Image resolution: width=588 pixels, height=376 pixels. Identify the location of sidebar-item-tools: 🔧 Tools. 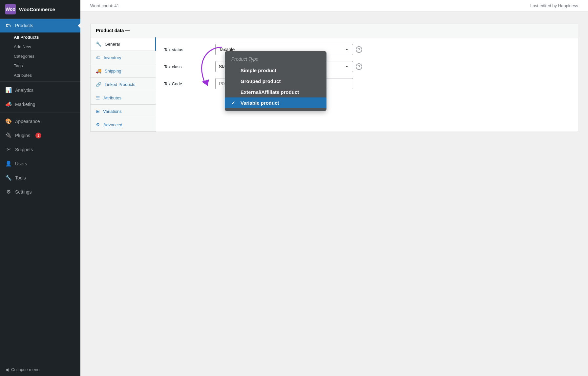
(40, 178).